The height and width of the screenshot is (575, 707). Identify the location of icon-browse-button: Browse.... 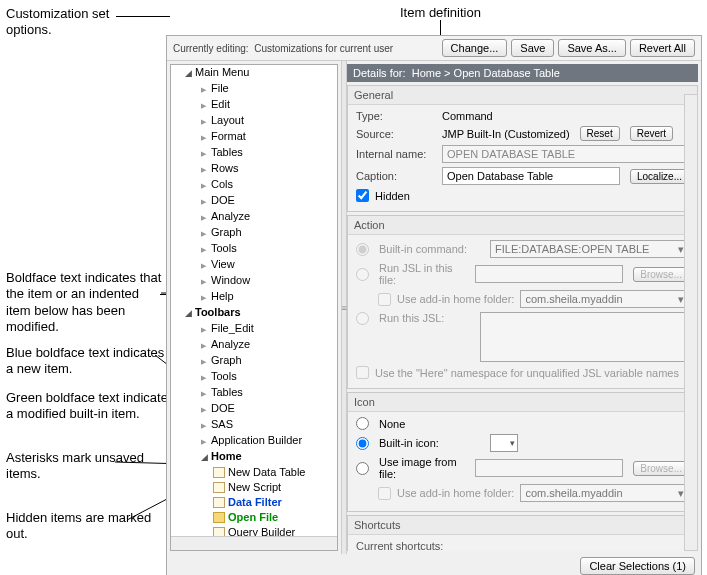
(661, 468).